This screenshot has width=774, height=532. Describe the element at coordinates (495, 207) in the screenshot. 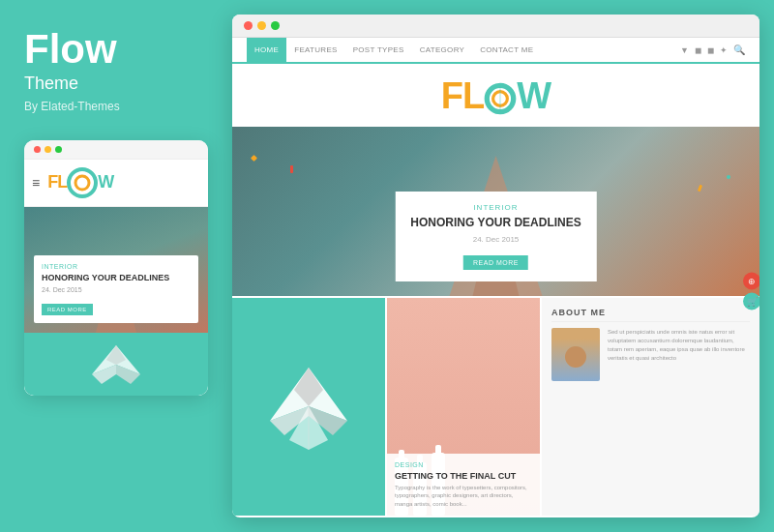

I see `hero-category: INTERIOR` at that location.